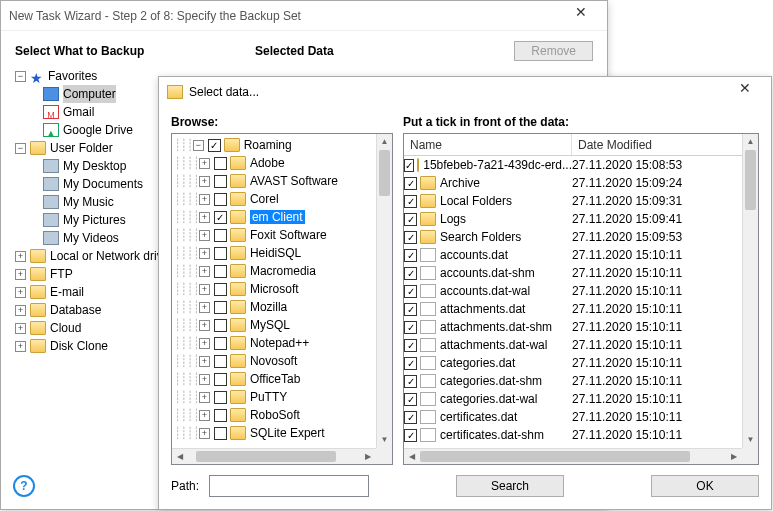 Image resolution: width=773 pixels, height=511 pixels. Describe the element at coordinates (275, 325) in the screenshot. I see `tree-node: ┊┊┊┊+MySQL` at that location.